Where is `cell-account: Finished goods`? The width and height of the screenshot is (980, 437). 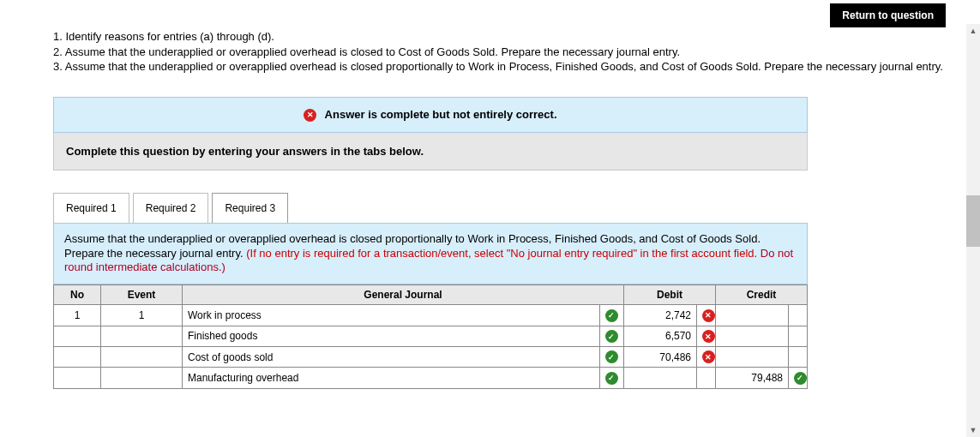 cell-account: Finished goods is located at coordinates (391, 336).